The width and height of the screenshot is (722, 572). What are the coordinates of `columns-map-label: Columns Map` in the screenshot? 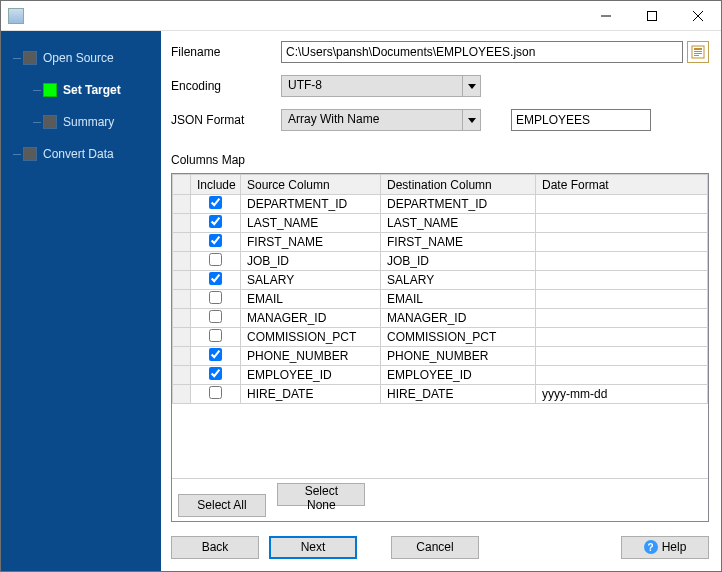 It's located at (440, 160).